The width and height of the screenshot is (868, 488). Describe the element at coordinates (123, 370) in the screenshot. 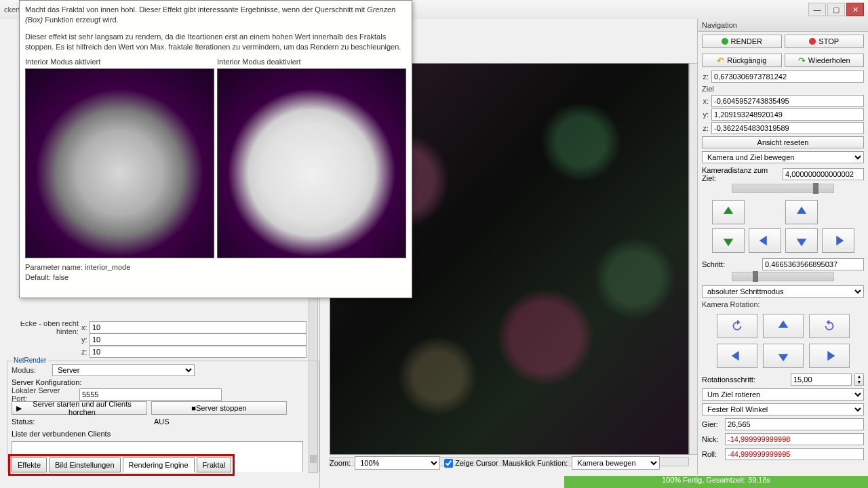

I see `netrender-mode-select: Server` at that location.